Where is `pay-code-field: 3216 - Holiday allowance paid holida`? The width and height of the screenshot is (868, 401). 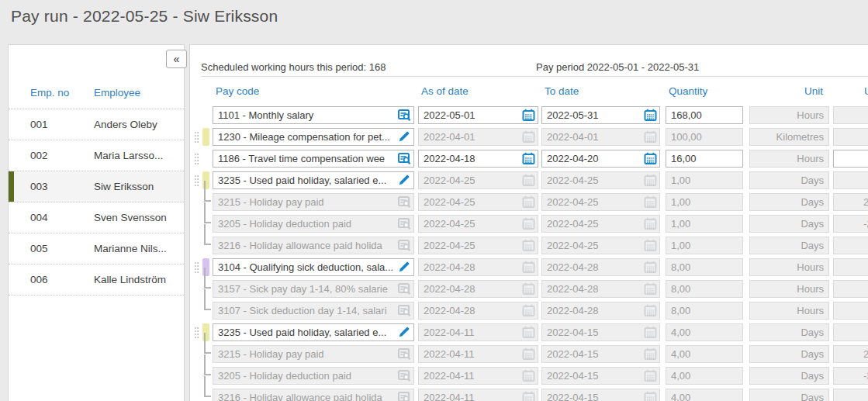
pay-code-field: 3216 - Holiday allowance paid holida is located at coordinates (313, 395).